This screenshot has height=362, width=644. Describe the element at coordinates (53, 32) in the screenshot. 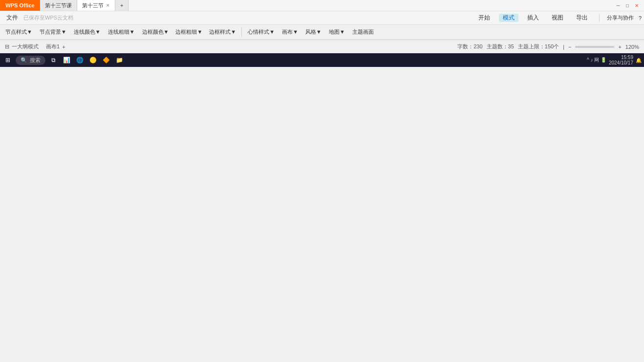

I see `node-bg-btn: 节点背景▼` at that location.